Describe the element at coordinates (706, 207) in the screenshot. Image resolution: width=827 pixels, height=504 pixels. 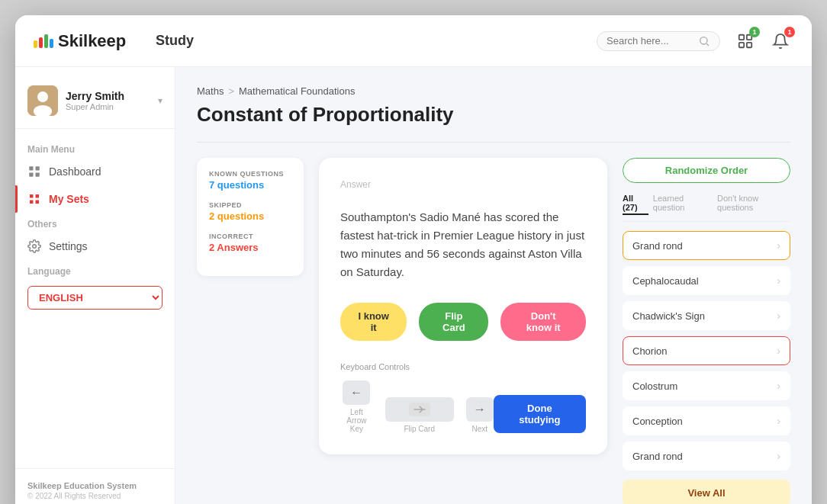
I see `filter-tabs: All (27) Learned question Don't know que…` at that location.